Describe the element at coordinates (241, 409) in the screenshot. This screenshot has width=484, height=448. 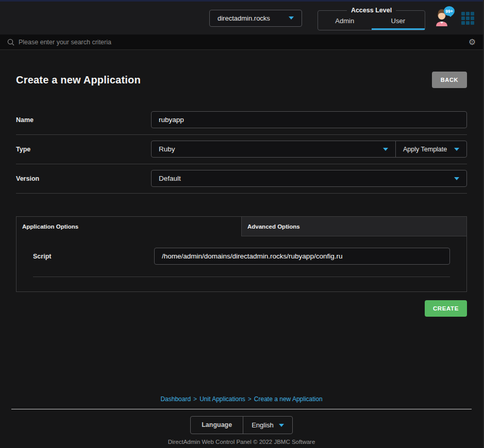
I see `footer-divider` at that location.